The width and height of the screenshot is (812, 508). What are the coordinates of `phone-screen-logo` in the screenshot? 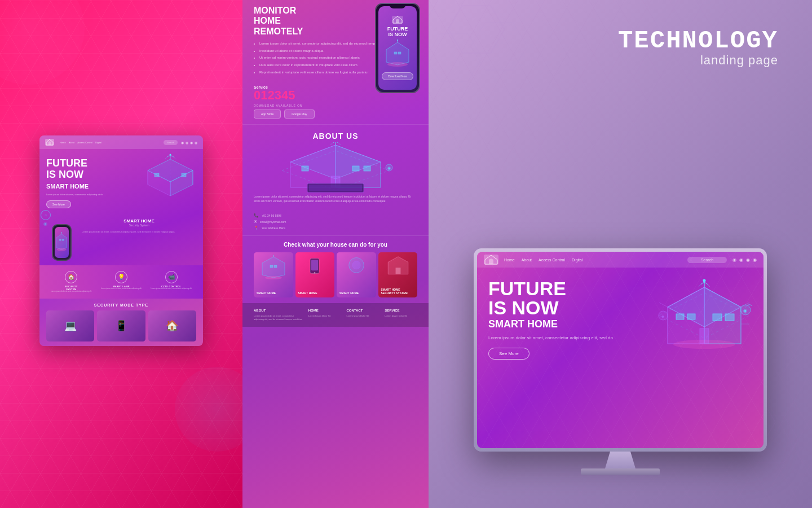 It's located at (398, 20).